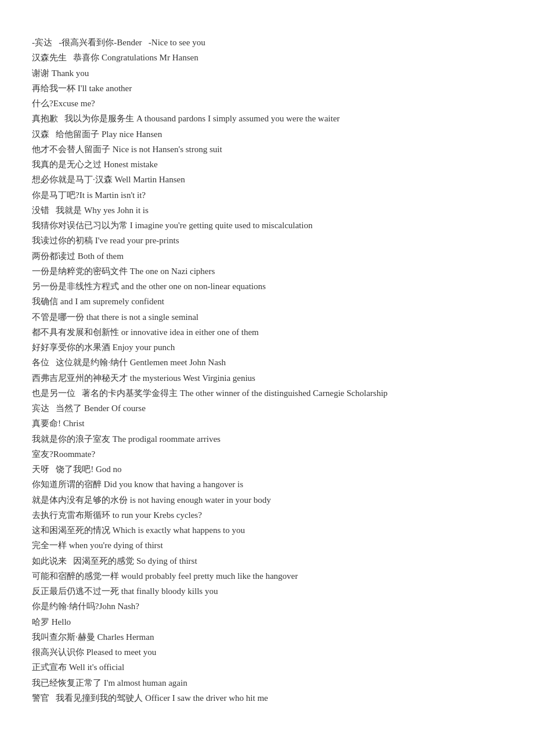 The height and width of the screenshot is (756, 534). What do you see at coordinates (267, 332) in the screenshot?
I see `subtitle-line: 都不具有发展和创新性 or innovative idea in either …` at bounding box center [267, 332].